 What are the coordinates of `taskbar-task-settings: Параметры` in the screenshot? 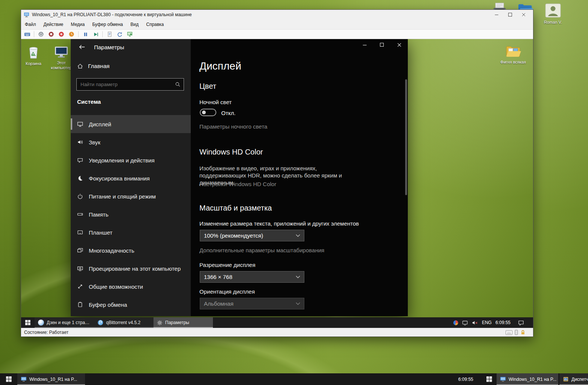 It's located at (183, 323).